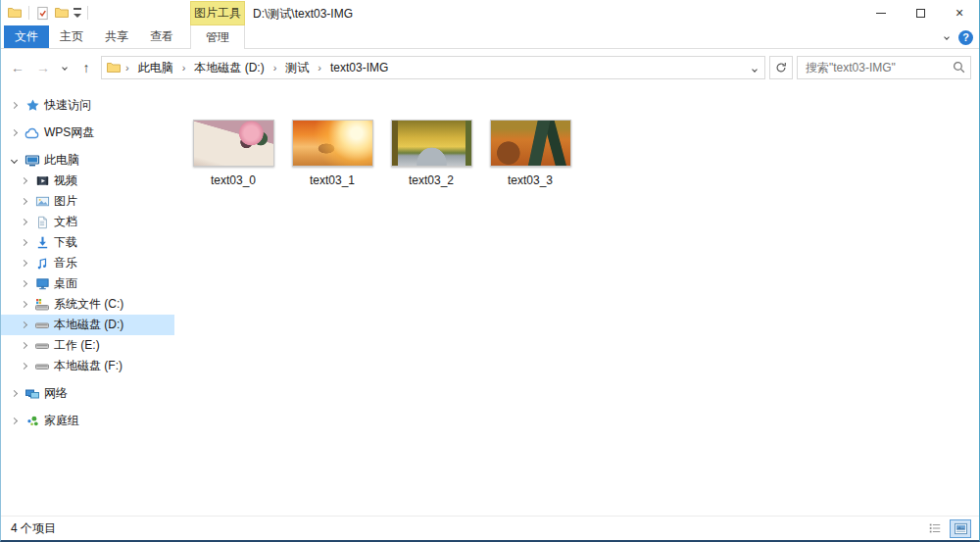  Describe the element at coordinates (66, 284) in the screenshot. I see `sidebar-item-label: 桌面` at that location.